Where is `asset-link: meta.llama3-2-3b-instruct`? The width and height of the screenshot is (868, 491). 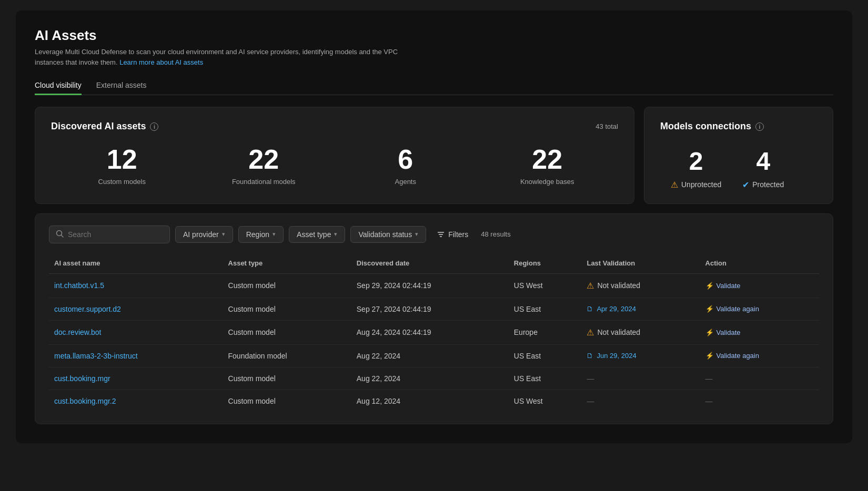 asset-link: meta.llama3-2-3b-instruct is located at coordinates (96, 356).